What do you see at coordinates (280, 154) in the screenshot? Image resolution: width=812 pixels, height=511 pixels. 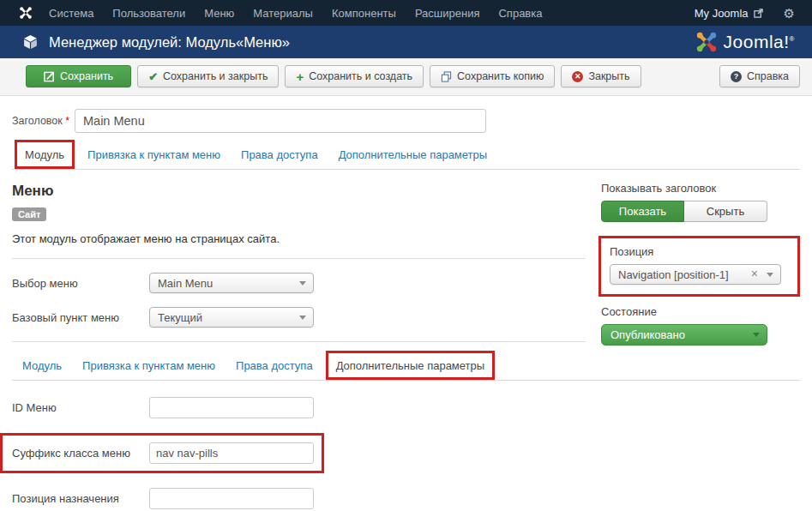 I see `tab-permissions: Права доступа` at bounding box center [280, 154].